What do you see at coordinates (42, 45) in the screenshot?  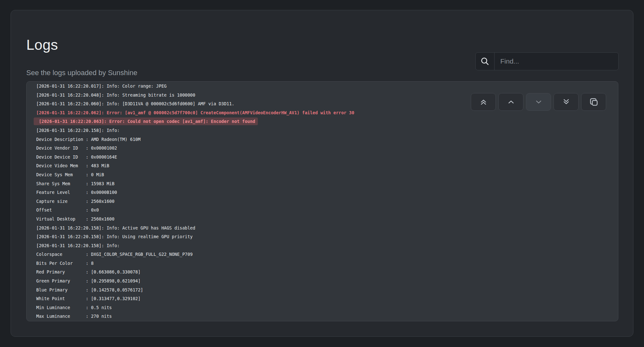 I see `page-title: Logs` at bounding box center [42, 45].